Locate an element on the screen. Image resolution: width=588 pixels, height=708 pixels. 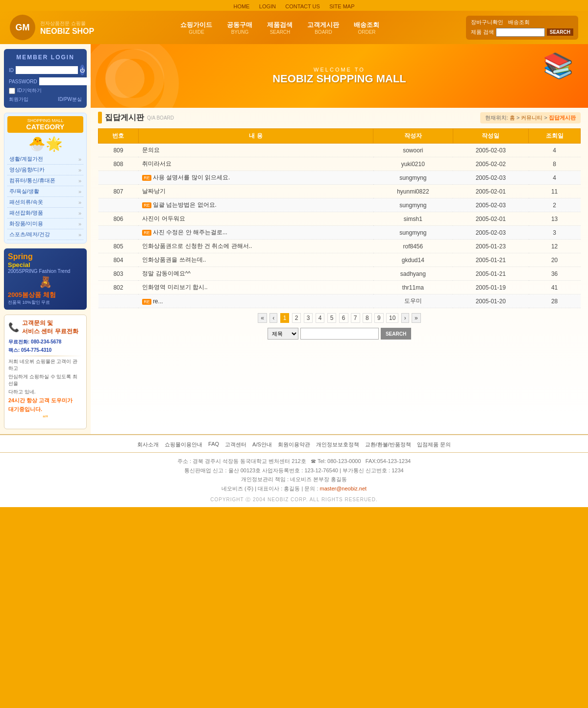
content-link: 사용 설명서를 많이 읽으세요. is located at coordinates (191, 177).